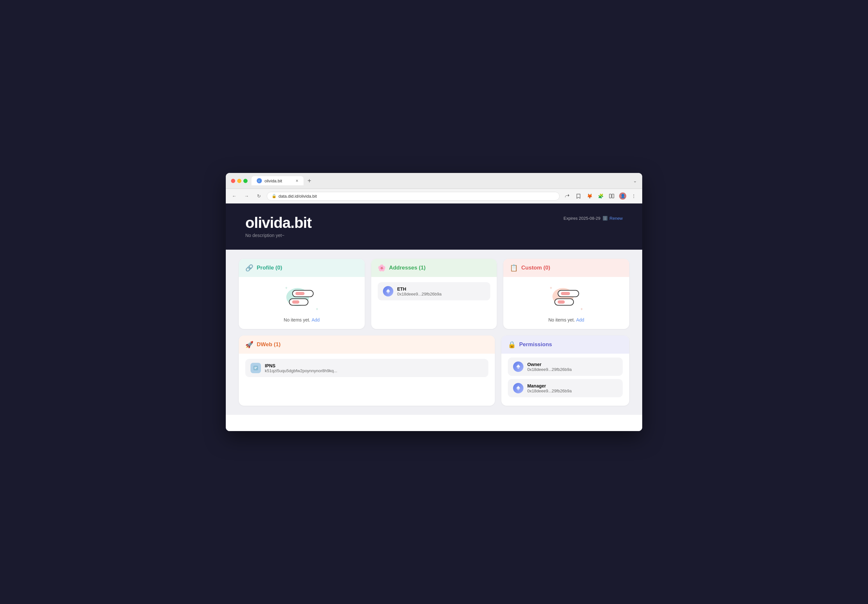 The width and height of the screenshot is (868, 604). Describe the element at coordinates (269, 268) in the screenshot. I see `profile-card-title: Profile (0)` at that location.